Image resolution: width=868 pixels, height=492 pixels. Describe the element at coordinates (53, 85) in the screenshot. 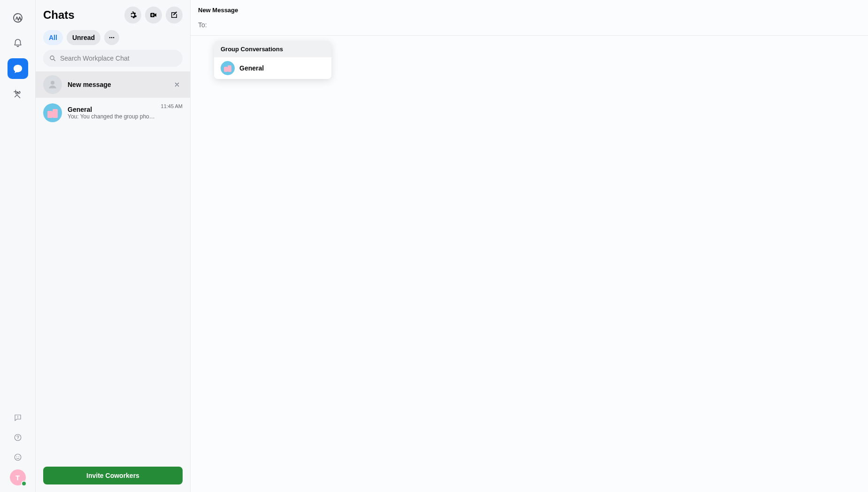

I see `avatar-placeholder-icon` at that location.